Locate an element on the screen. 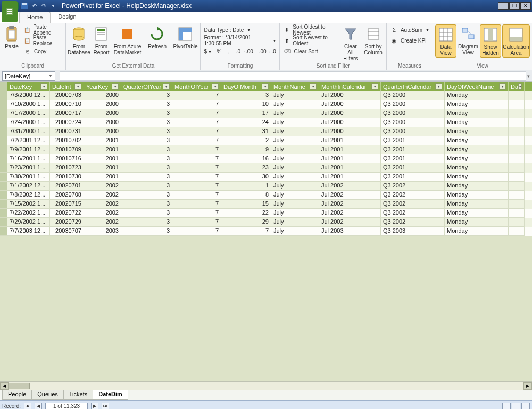 Image resolution: width=532 pixels, height=409 pixels. tab-home: Home is located at coordinates (35, 18).